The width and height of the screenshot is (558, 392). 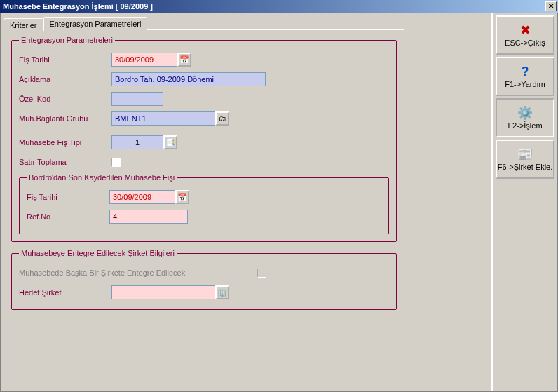 I want to click on input-fis-tarihi, so click(x=144, y=60).